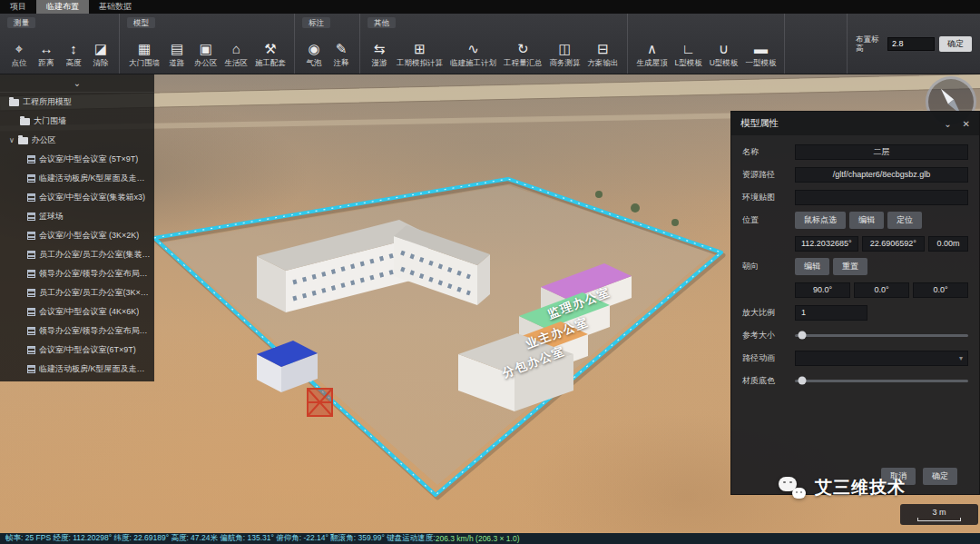  I want to click on tool-road: ▤道路, so click(177, 54).